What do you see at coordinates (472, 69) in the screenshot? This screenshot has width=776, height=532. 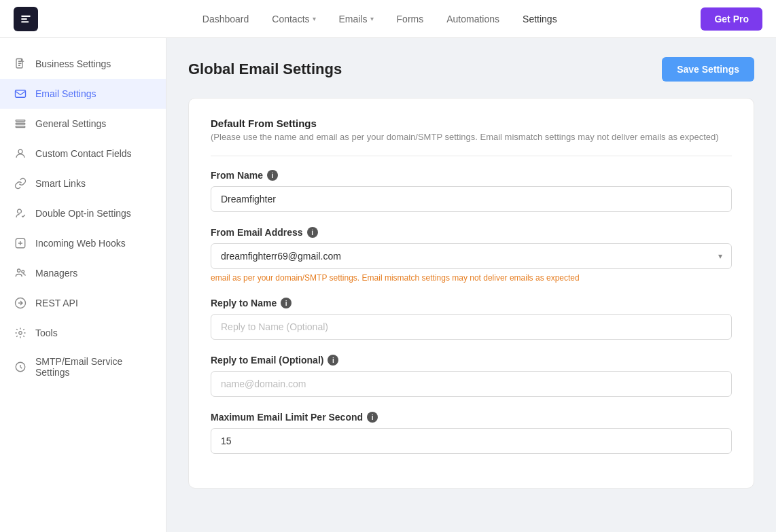 I see `page-header: Global Email Settings Save Settings` at bounding box center [472, 69].